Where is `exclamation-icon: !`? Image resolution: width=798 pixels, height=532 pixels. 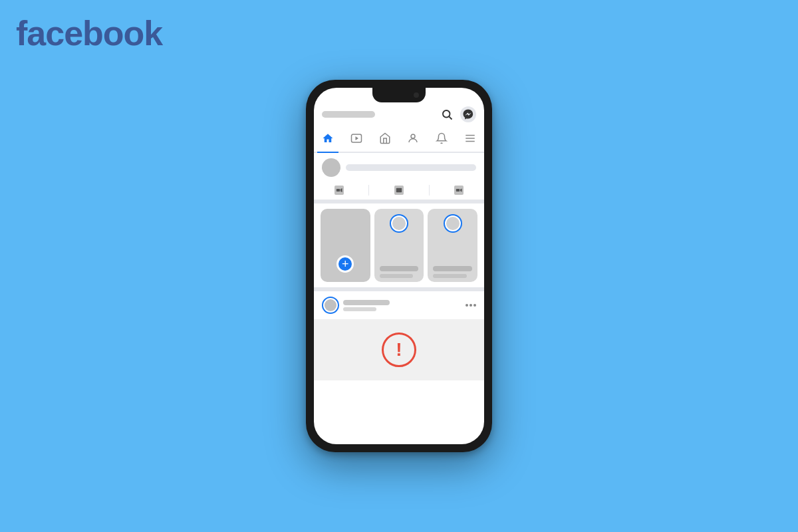
exclamation-icon: ! is located at coordinates (399, 350).